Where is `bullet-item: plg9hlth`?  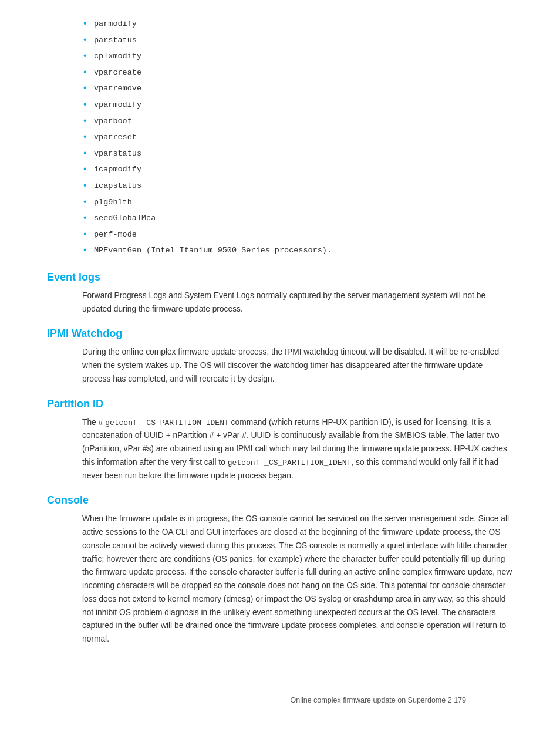 bullet-item: plg9hlth is located at coordinates (298, 202).